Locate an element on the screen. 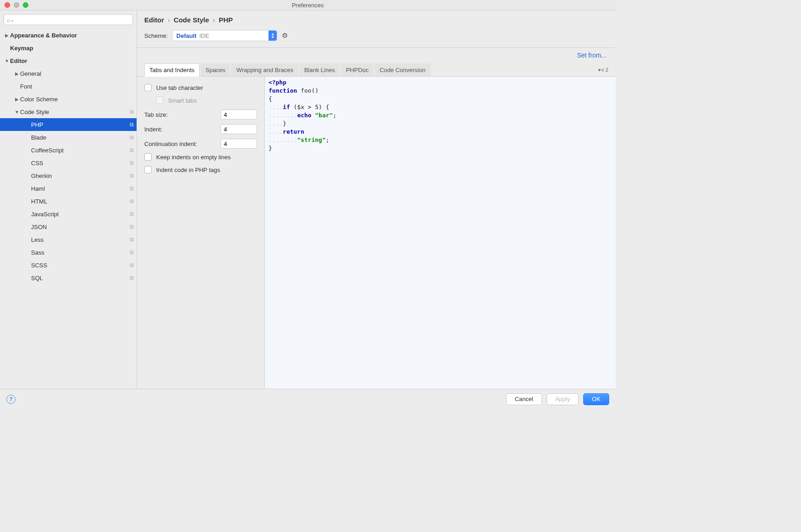 The image size is (801, 532). chevron-up-down-icon: ▲▼ is located at coordinates (273, 36).